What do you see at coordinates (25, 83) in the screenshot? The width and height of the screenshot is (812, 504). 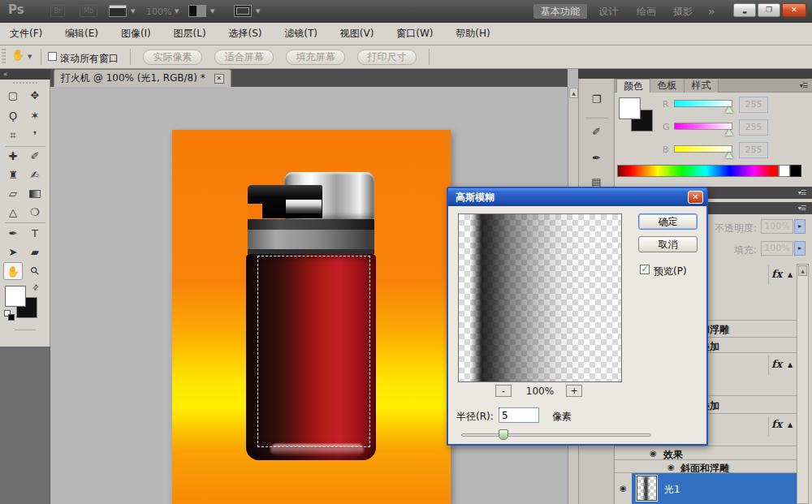 I see `panel-grip` at bounding box center [25, 83].